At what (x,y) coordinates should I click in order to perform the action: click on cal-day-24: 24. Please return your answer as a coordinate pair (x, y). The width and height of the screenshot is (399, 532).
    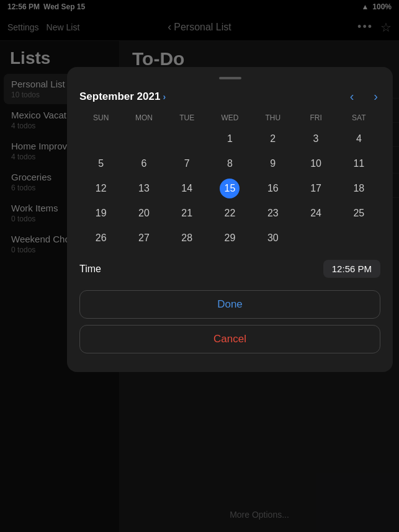
    Looking at the image, I should click on (315, 213).